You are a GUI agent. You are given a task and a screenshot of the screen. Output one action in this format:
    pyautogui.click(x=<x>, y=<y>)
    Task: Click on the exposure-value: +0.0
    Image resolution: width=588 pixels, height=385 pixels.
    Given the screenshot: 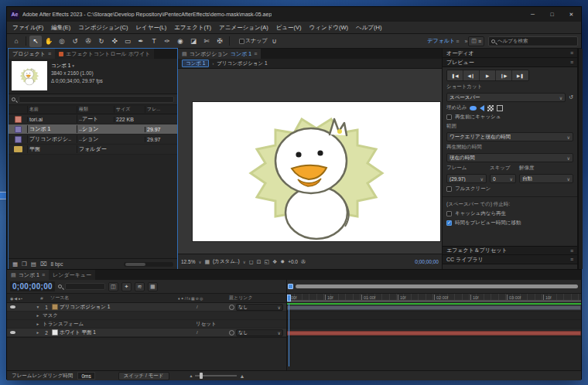 What is the action you would take?
    pyautogui.click(x=292, y=261)
    